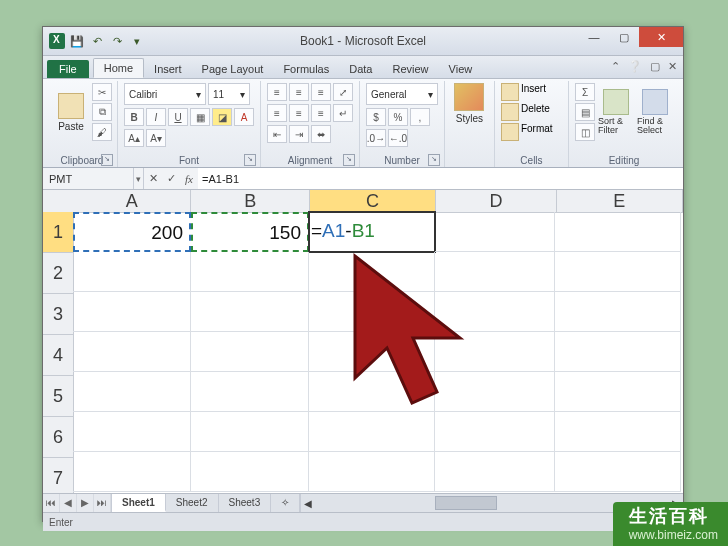 The height and width of the screenshot is (546, 728). Describe the element at coordinates (372, 272) in the screenshot. I see `cell-C2` at that location.